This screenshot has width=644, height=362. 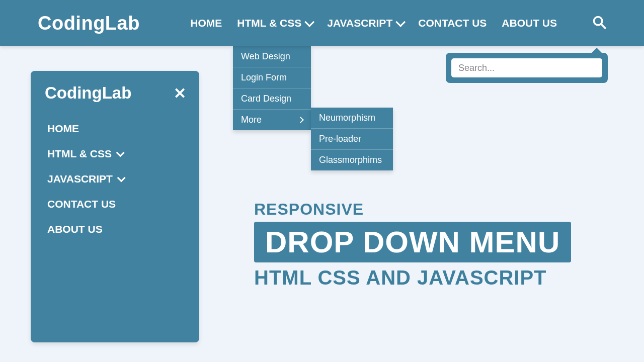 What do you see at coordinates (266, 99) in the screenshot?
I see `dropdown-item-label: Card Design` at bounding box center [266, 99].